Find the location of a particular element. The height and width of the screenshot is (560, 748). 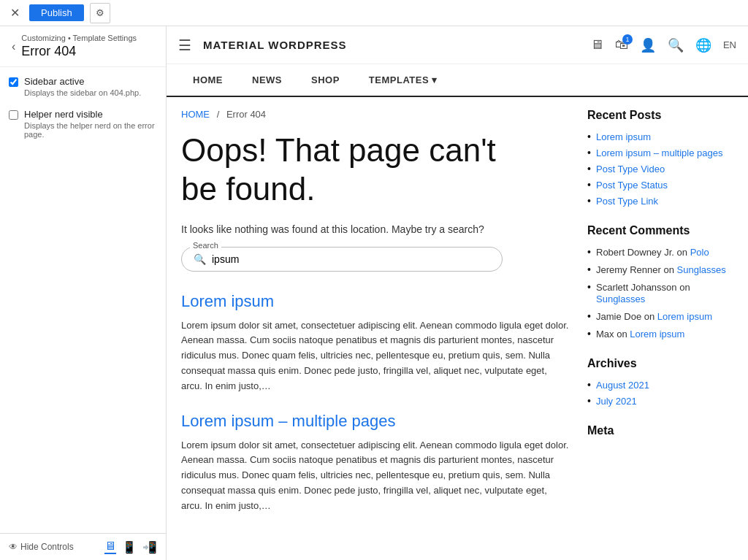

archives-section: Archives August 2021 July 2021 is located at coordinates (660, 382).